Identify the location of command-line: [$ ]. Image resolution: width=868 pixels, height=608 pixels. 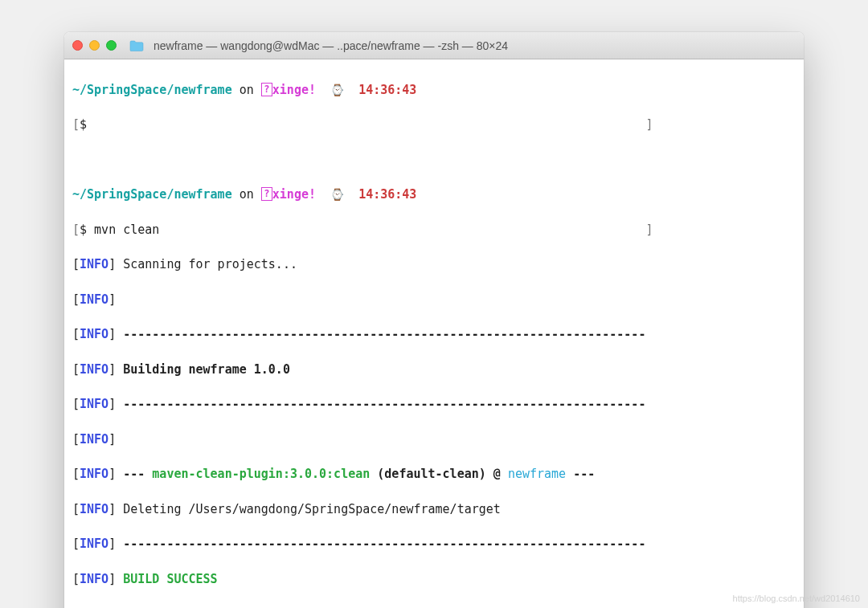
(434, 125).